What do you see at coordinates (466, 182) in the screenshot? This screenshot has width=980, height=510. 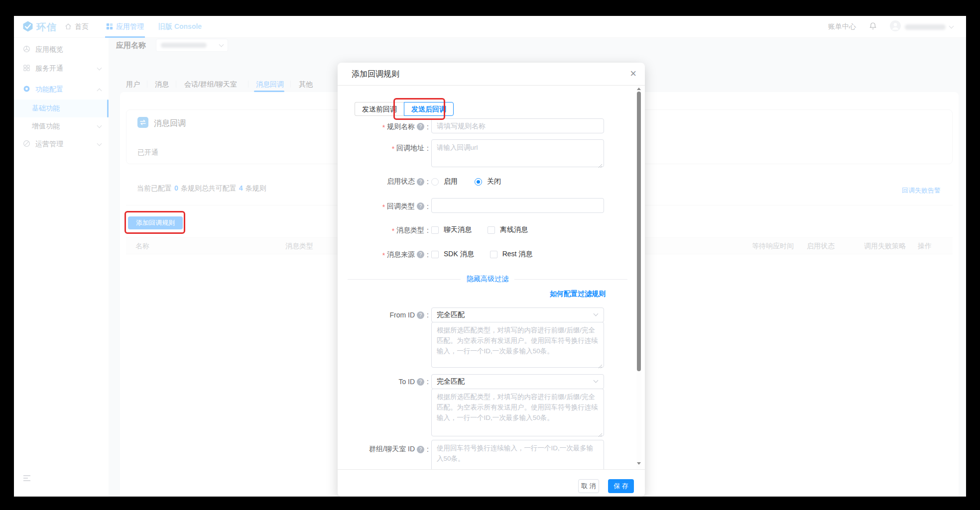 I see `enable-status-radio-group: 启用 关闭` at bounding box center [466, 182].